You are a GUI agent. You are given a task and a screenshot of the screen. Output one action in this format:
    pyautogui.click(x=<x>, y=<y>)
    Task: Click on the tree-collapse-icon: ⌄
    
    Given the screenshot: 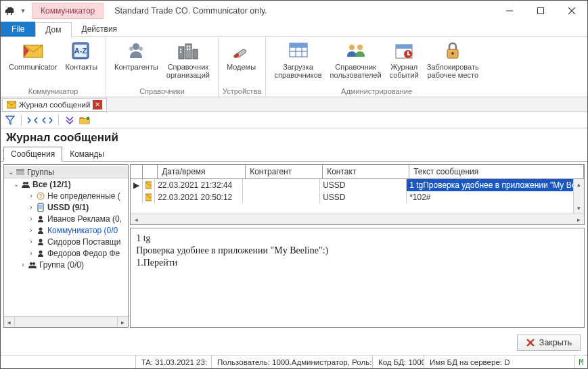 What is the action you would take?
    pyautogui.click(x=11, y=172)
    